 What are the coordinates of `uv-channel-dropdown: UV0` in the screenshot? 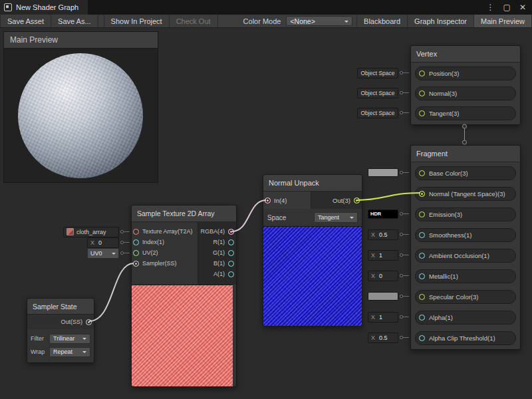 It's located at (103, 253).